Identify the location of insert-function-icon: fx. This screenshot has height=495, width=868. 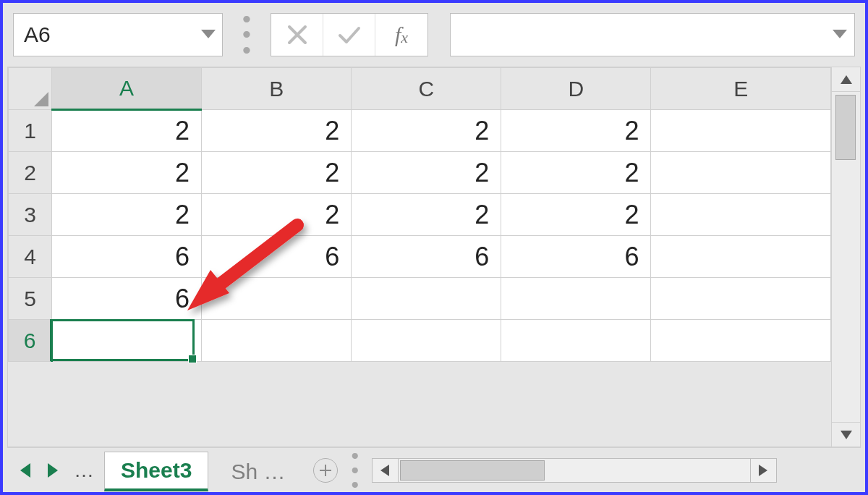
(401, 35).